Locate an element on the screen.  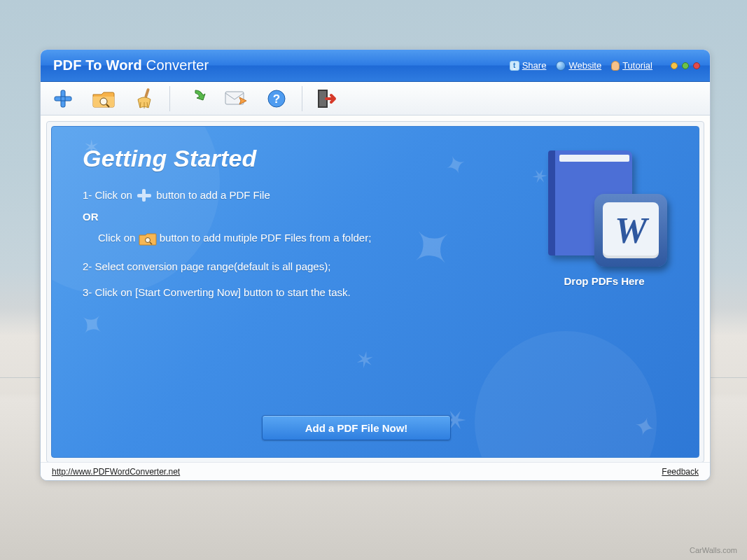
app-title-thin: Converter is located at coordinates (175, 65).